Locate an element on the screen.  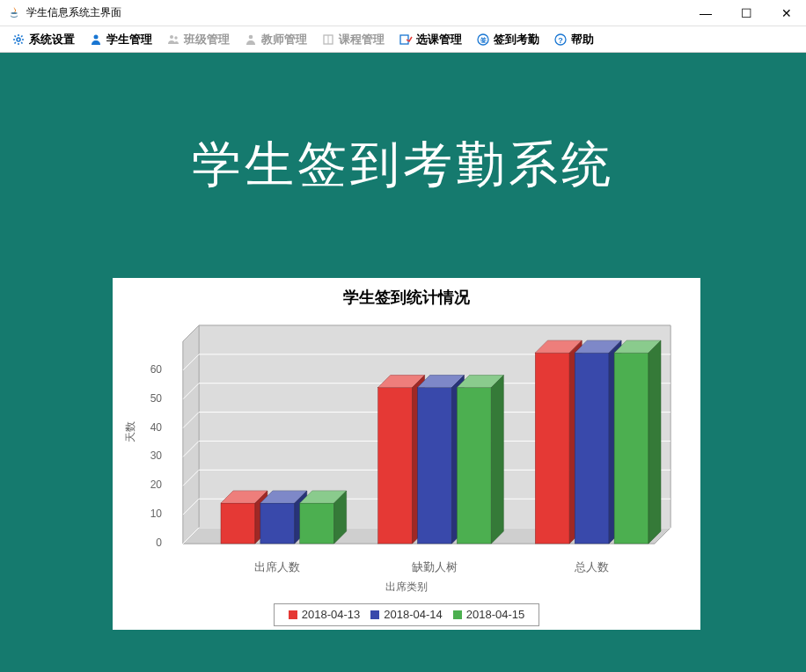
window-controls: — ☐ ✕ is located at coordinates (746, 13).